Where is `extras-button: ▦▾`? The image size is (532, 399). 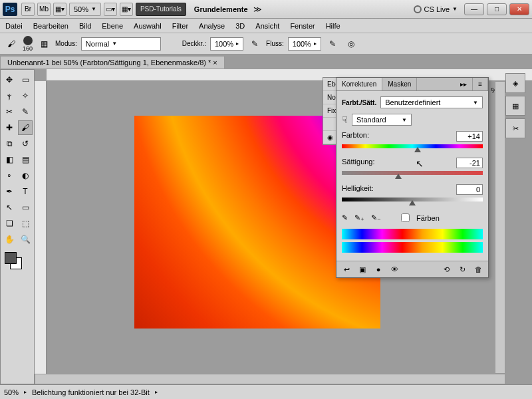 extras-button: ▦▾ is located at coordinates (126, 9).